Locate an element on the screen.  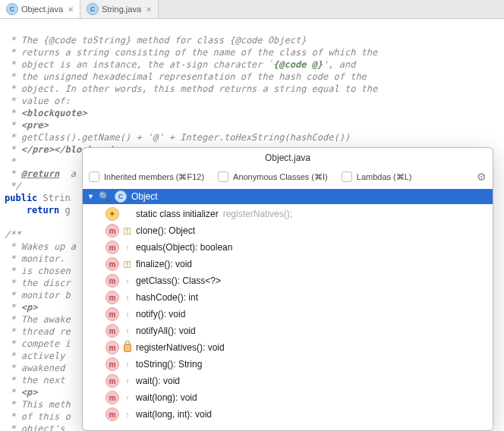
member-name: notify(): void is located at coordinates (161, 314).